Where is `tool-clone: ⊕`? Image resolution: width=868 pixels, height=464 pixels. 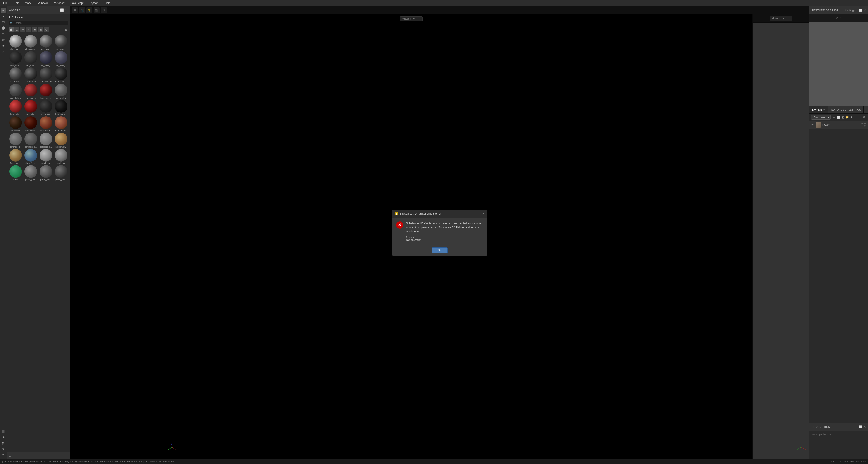
tool-clone: ⊕ is located at coordinates (3, 40).